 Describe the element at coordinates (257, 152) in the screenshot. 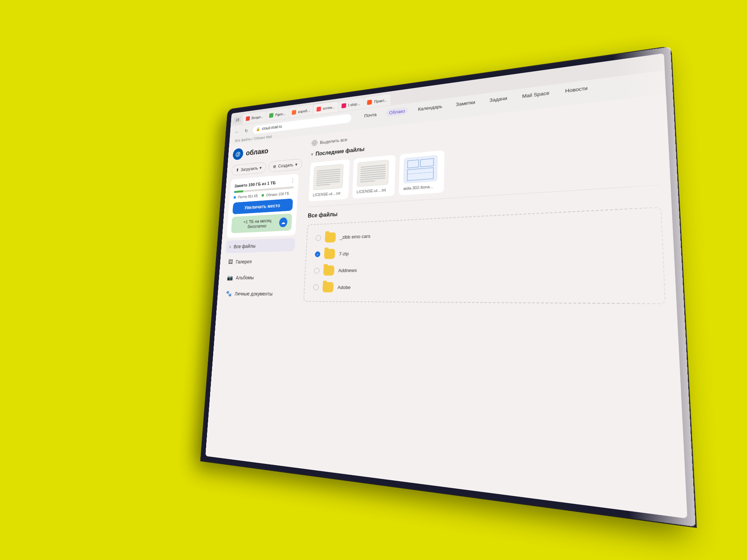

I see `logo-text: облако` at that location.